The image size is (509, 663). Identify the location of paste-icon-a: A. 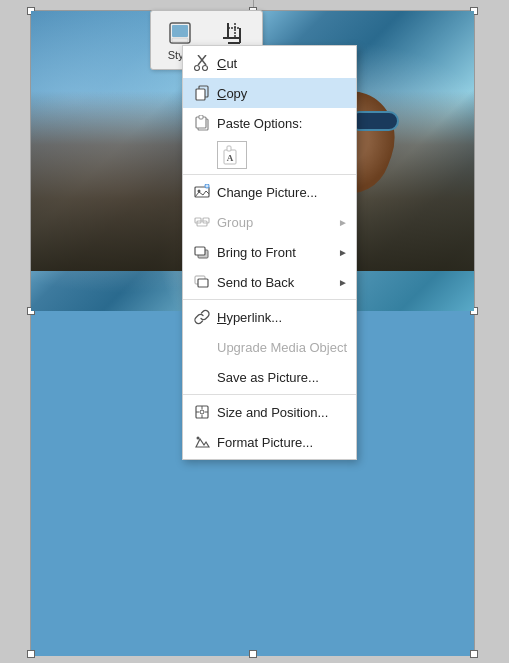
(232, 155).